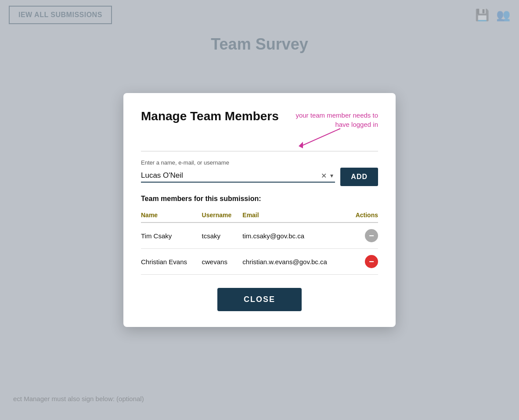 The height and width of the screenshot is (420, 519). Describe the element at coordinates (359, 177) in the screenshot. I see `add-button: ADD` at that location.